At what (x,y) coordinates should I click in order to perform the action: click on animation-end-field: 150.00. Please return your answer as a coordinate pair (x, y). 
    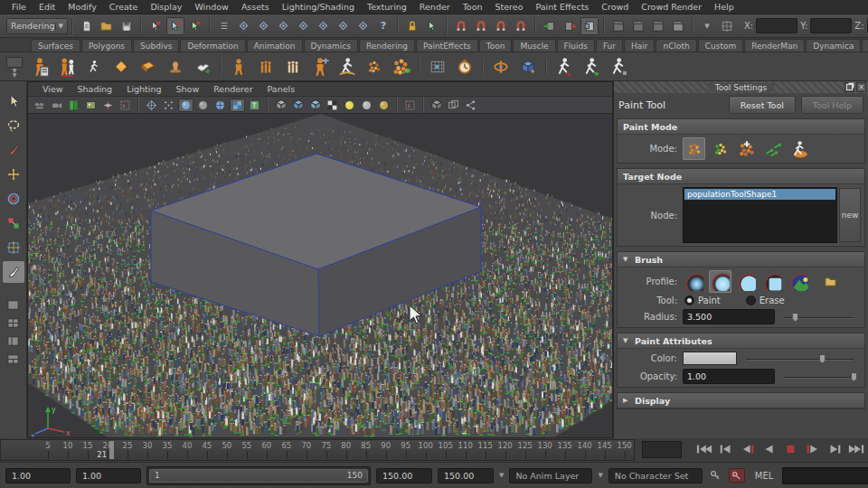
    Looking at the image, I should click on (404, 475).